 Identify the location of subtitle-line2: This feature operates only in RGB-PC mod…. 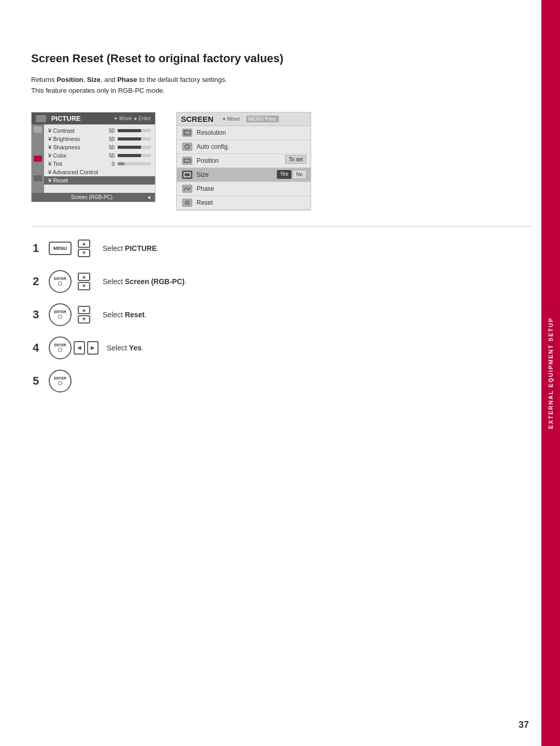
(98, 90).